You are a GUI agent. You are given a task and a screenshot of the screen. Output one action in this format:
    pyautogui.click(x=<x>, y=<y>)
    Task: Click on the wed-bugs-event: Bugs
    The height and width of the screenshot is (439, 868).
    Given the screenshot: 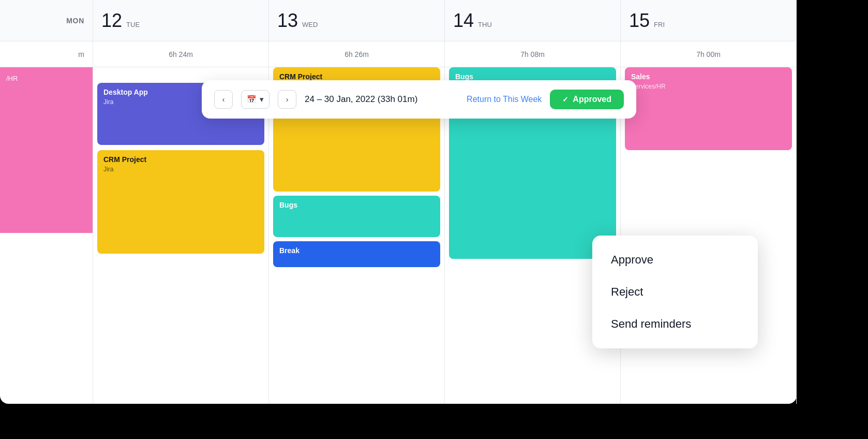 What is the action you would take?
    pyautogui.click(x=357, y=216)
    